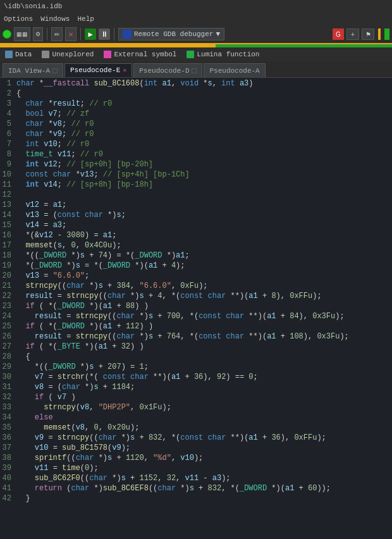  What do you see at coordinates (196, 459) in the screenshot?
I see `code-line-38: 38 sprintf((char *)s + 1120, "%d", v10);` at bounding box center [196, 459].